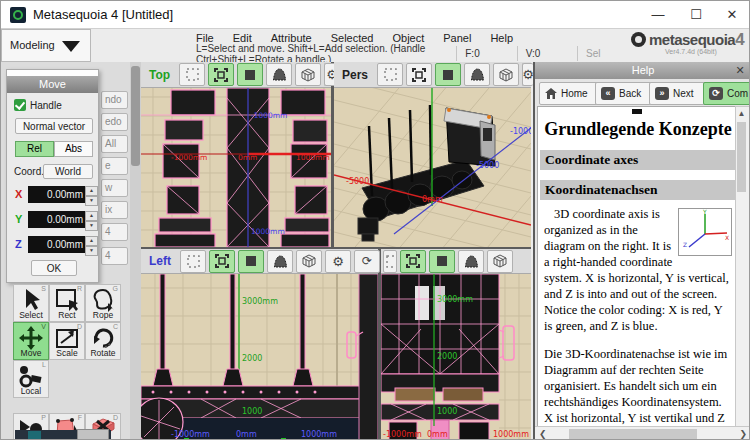 This screenshot has width=750, height=440. Describe the element at coordinates (680, 94) in the screenshot. I see `help-next-button: » Next` at that location.